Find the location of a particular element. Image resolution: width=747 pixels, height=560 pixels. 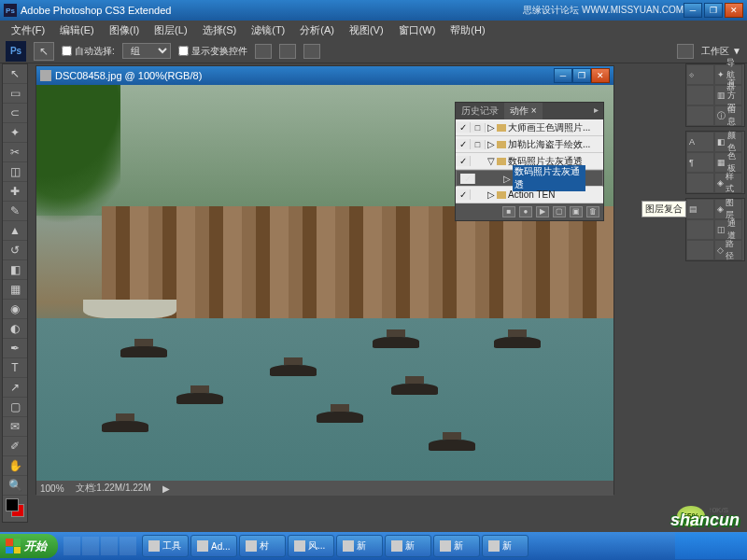

maximize-button: ❐ is located at coordinates (713, 10).